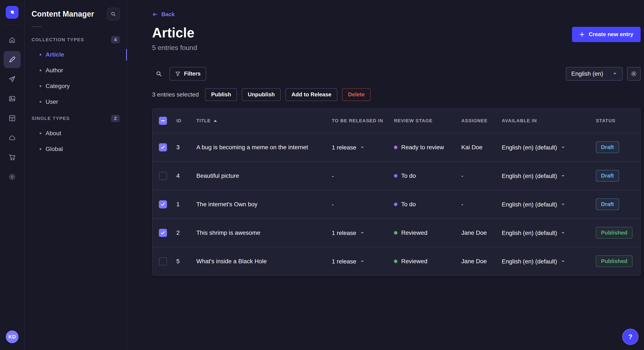 Image resolution: width=644 pixels, height=350 pixels. I want to click on table-row: 1 The internet's Own boy - To do - Engli…, so click(396, 204).